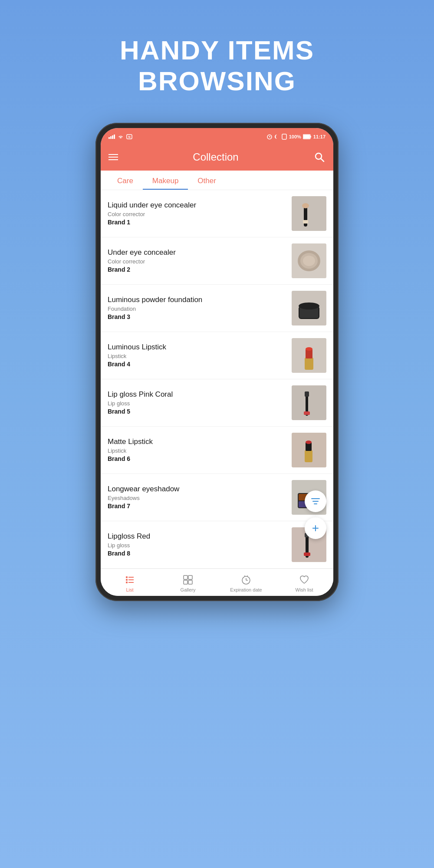  What do you see at coordinates (125, 180) in the screenshot?
I see `tab-care: Care` at bounding box center [125, 180].